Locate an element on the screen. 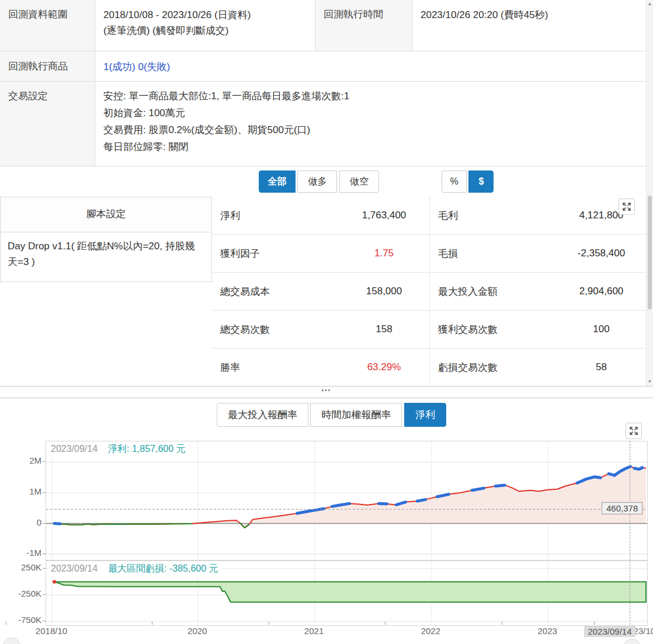  x-axis-labels: 2018/1020202021202220232023/10 is located at coordinates (326, 633).